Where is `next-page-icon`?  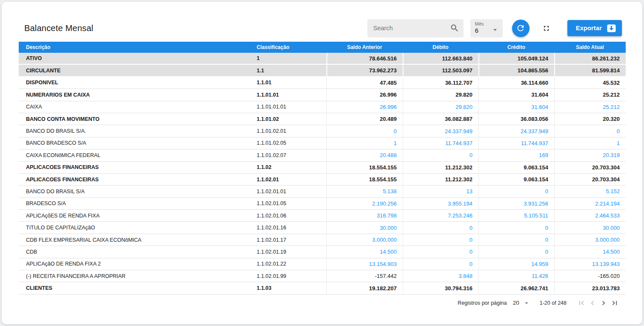
next-page-icon is located at coordinates (604, 303).